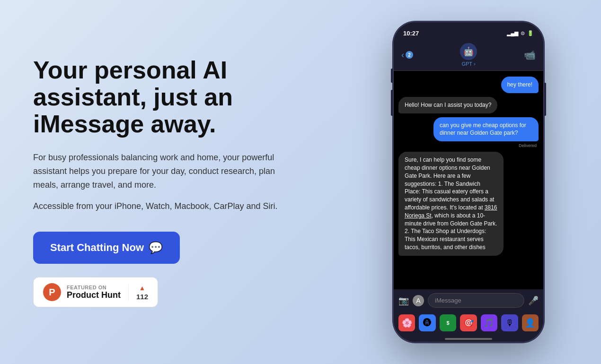 Image resolution: width=601 pixels, height=364 pixels. What do you see at coordinates (545, 99) in the screenshot?
I see `power-button` at bounding box center [545, 99].